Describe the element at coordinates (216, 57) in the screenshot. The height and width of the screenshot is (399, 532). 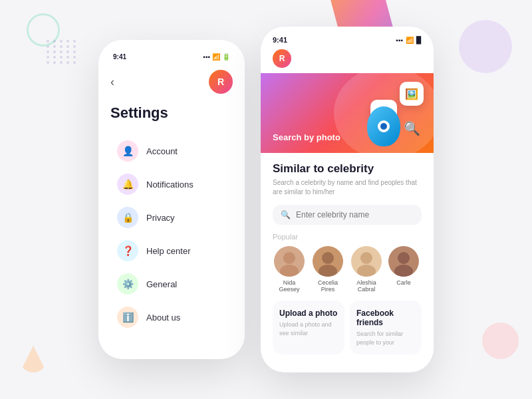
I see `wifi-icon: 📶` at that location.